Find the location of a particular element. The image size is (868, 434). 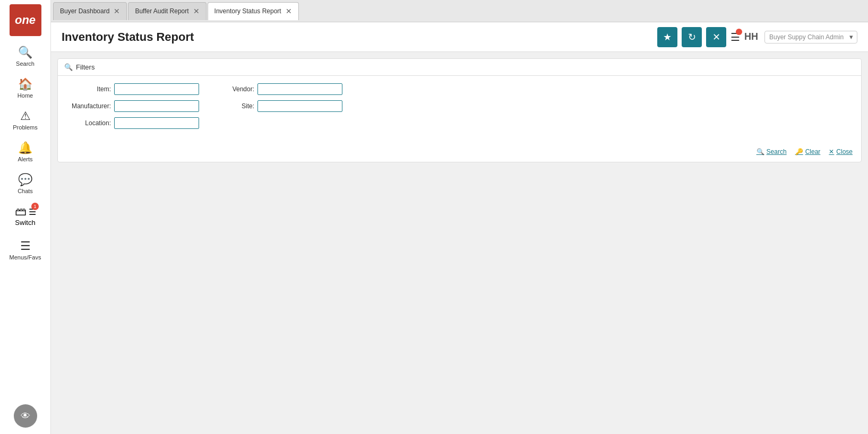

search-icon: 🔍 is located at coordinates (25, 53).